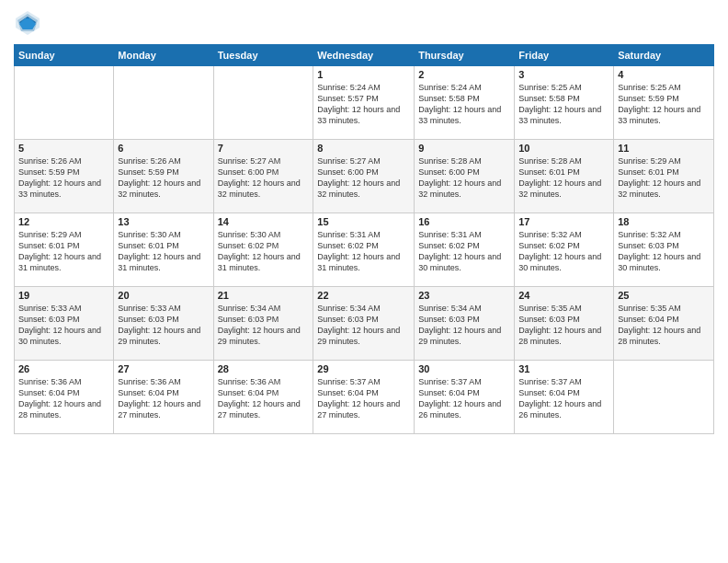 This screenshot has height=563, width=728. What do you see at coordinates (364, 103) in the screenshot?
I see `calendar-day-cell: 1Sunrise: 5:24 AM Sunset: 5:57 PM Daylig…` at bounding box center [364, 103].